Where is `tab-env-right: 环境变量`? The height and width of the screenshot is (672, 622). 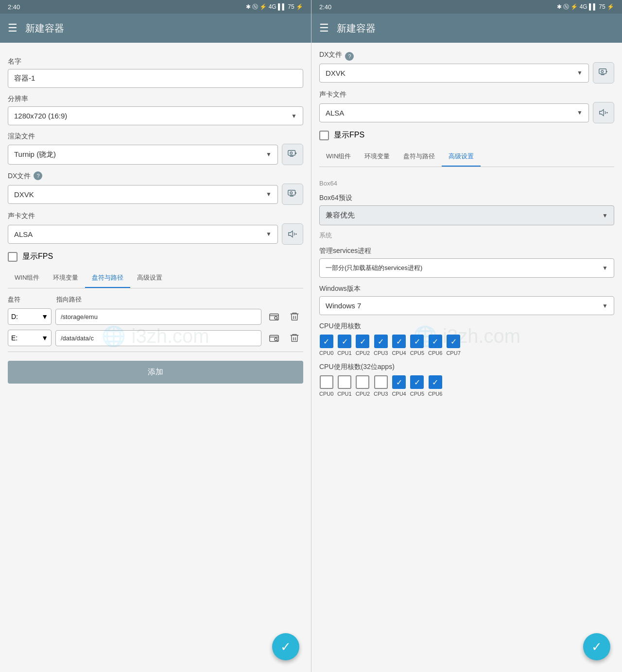 tab-env-right: 环境变量 is located at coordinates (377, 157).